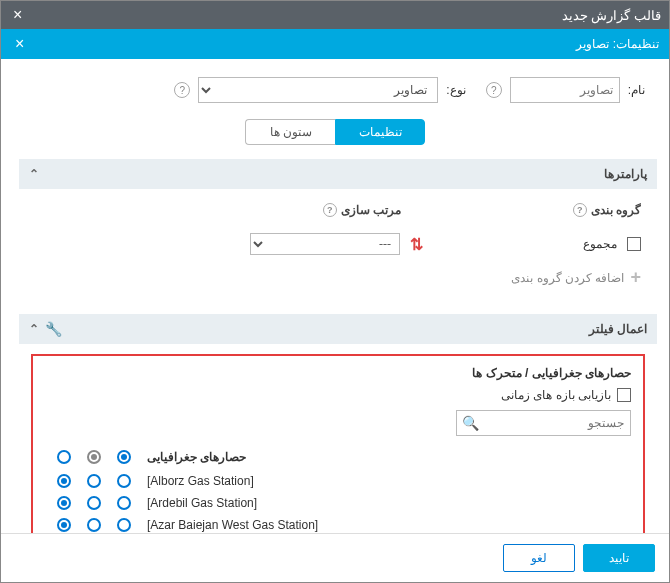 The width and height of the screenshot is (670, 583). What do you see at coordinates (636, 90) in the screenshot?
I see `name-label: نام:` at bounding box center [636, 90].